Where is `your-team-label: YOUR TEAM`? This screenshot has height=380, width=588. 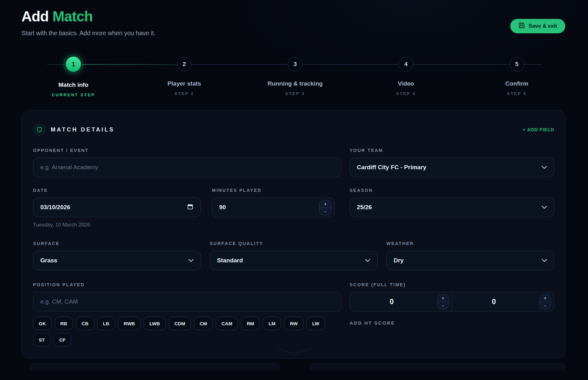 your-team-label: YOUR TEAM is located at coordinates (452, 150).